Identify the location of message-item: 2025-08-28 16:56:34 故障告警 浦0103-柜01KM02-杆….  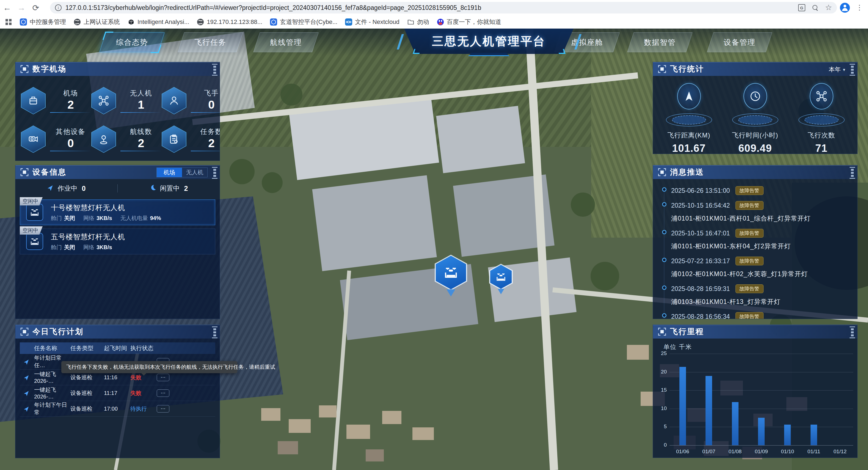
(756, 316).